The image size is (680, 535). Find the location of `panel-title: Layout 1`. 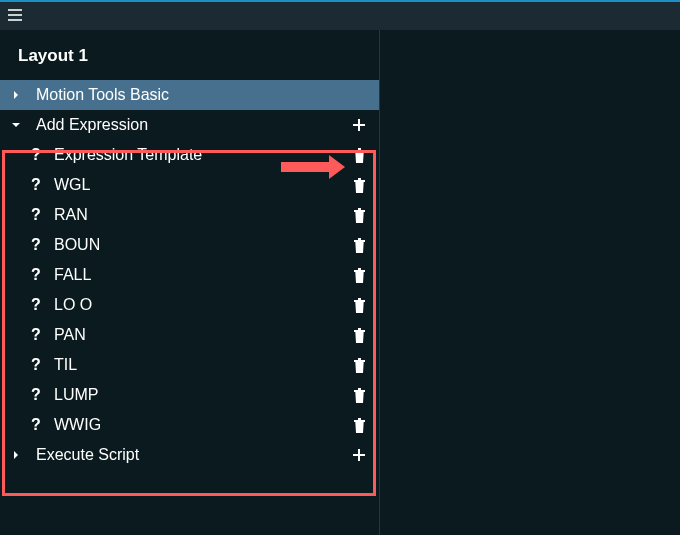

panel-title: Layout 1 is located at coordinates (190, 55).